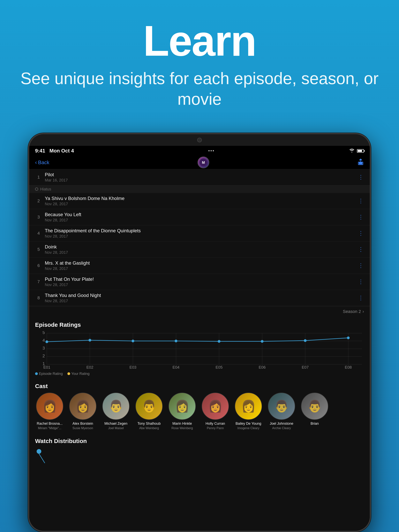  Describe the element at coordinates (149, 428) in the screenshot. I see `cast-member-role: Abe Weinberg` at that location.